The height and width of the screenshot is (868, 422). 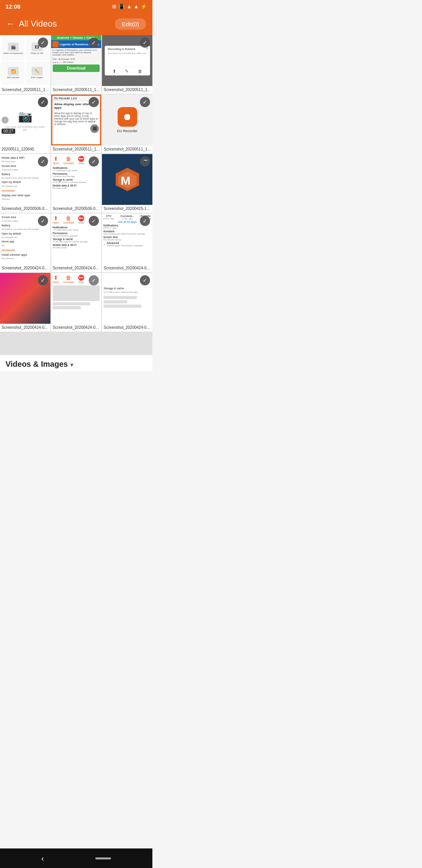 I want to click on mailchimp-logo: M, so click(x=127, y=179).